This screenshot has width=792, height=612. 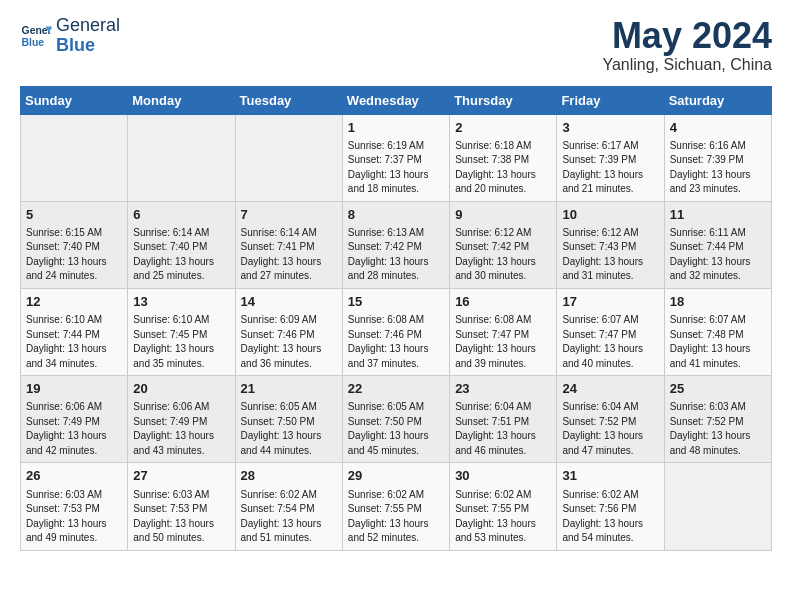 What do you see at coordinates (504, 420) in the screenshot?
I see `calendar-cell-w3-d4: 23Sunrise: 6:04 AM Sunset: 7:51 PM Dayli…` at bounding box center [504, 420].